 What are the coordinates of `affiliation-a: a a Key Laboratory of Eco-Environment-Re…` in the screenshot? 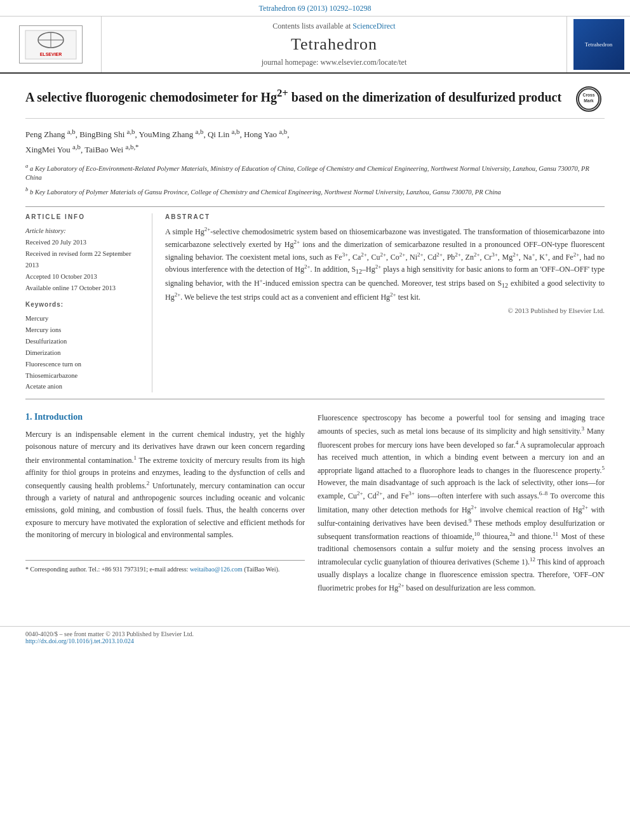 It's located at (315, 173).